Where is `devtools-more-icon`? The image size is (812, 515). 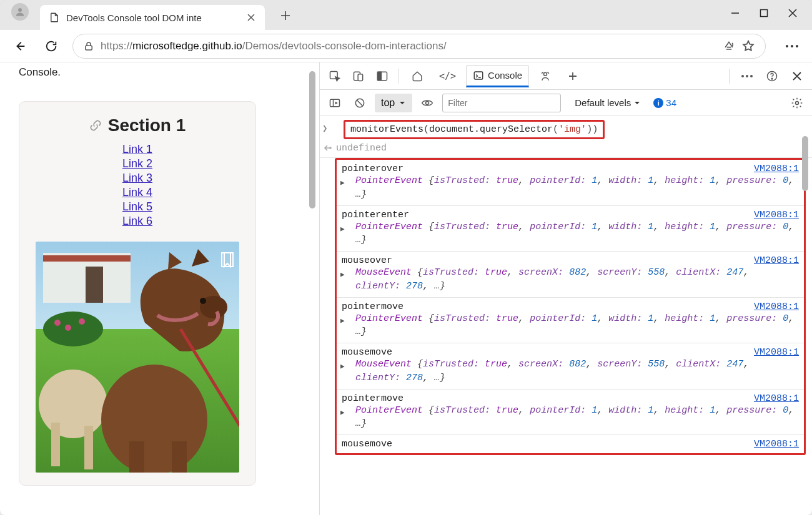
devtools-more-icon is located at coordinates (747, 76).